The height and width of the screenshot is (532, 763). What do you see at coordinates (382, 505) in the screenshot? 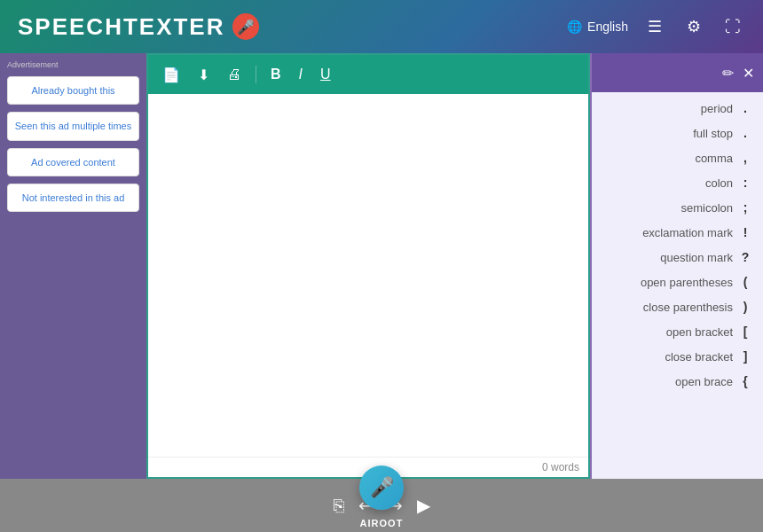
I see `bottom-controls: ⎘ ↩ 🎤 ↪ ▶` at bounding box center [382, 505].